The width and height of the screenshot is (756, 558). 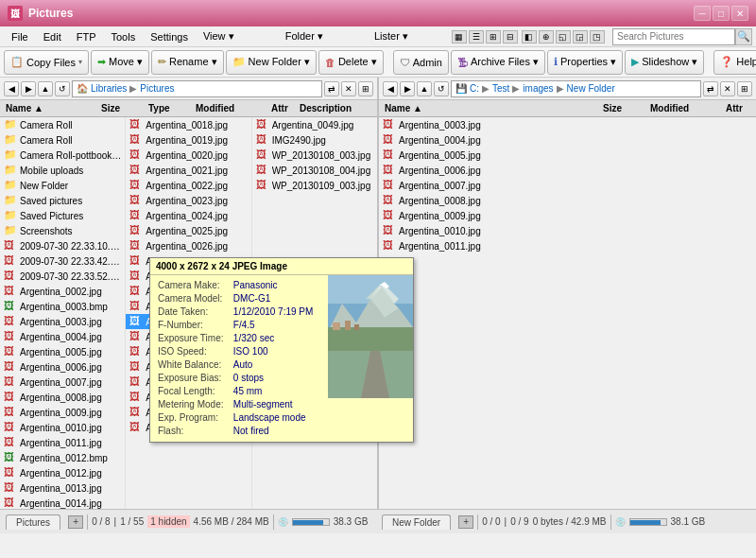 What do you see at coordinates (745, 89) in the screenshot?
I see `right-panel-expand: ⊞` at bounding box center [745, 89].